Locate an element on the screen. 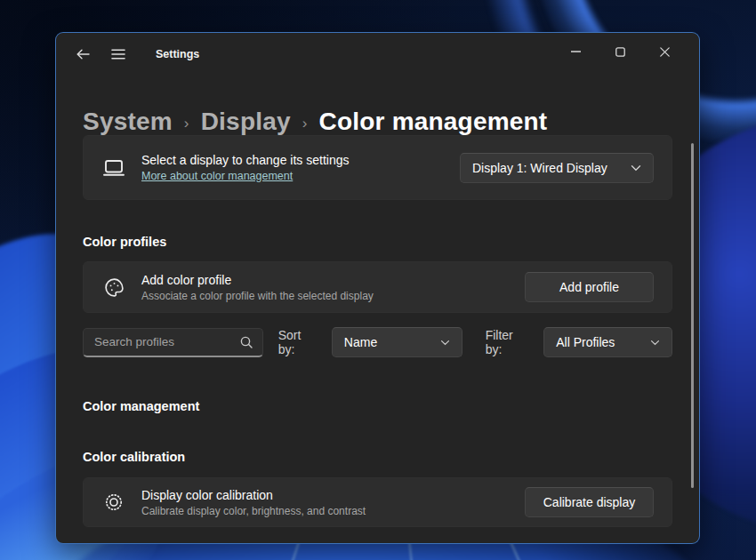 The height and width of the screenshot is (560, 756). profiles-toolbar: Sort by: Name Filter by: All Profiles is located at coordinates (377, 342).